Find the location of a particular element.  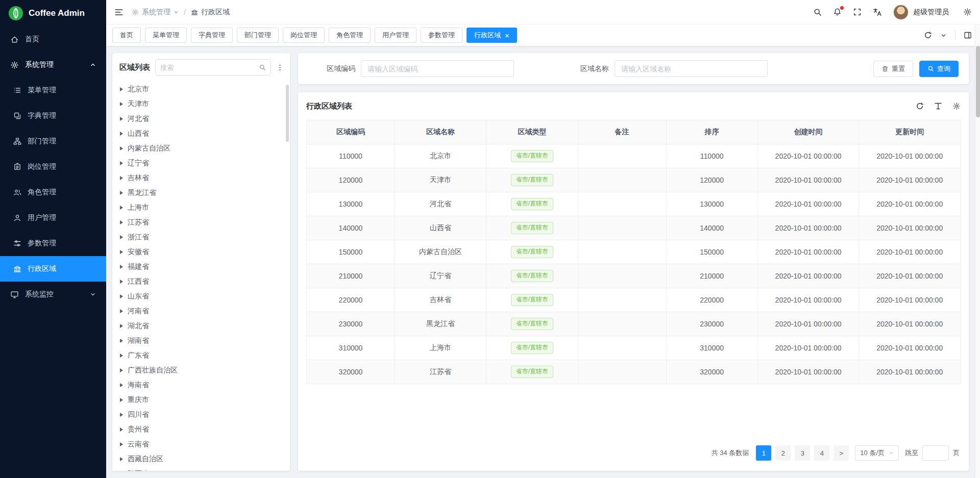

logo: Coffee Admin is located at coordinates (53, 13).